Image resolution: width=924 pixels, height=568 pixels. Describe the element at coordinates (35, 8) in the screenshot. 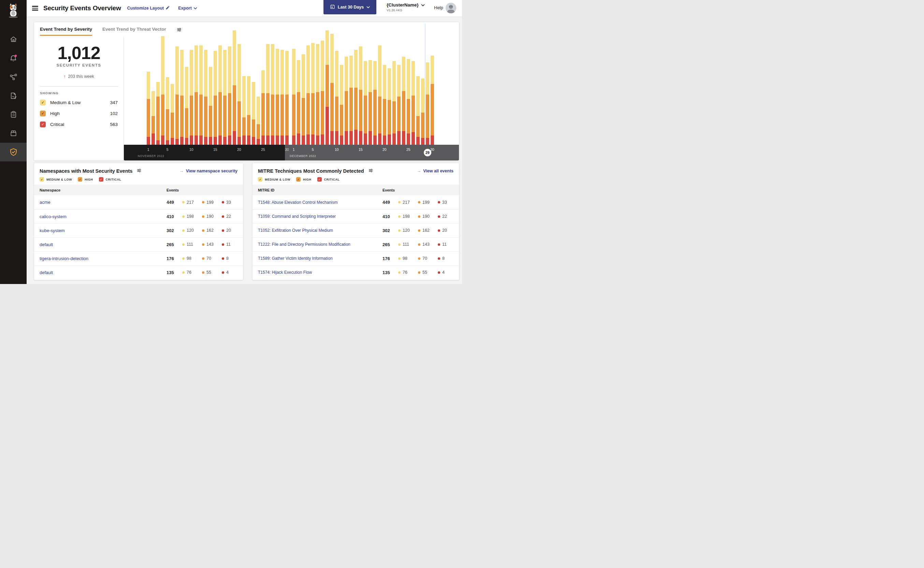

I see `hamburger-menu-icon` at that location.